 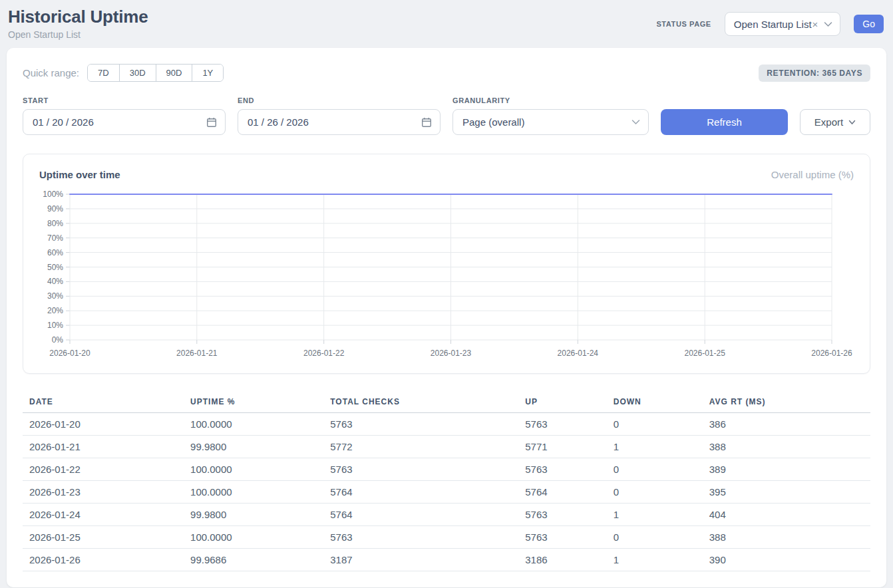 What do you see at coordinates (446, 24) in the screenshot?
I see `page-header: Historical Uptime Open Startup List STAT…` at bounding box center [446, 24].